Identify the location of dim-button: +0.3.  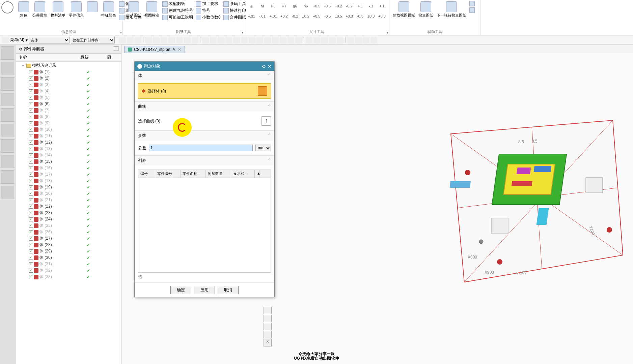
(382, 16).